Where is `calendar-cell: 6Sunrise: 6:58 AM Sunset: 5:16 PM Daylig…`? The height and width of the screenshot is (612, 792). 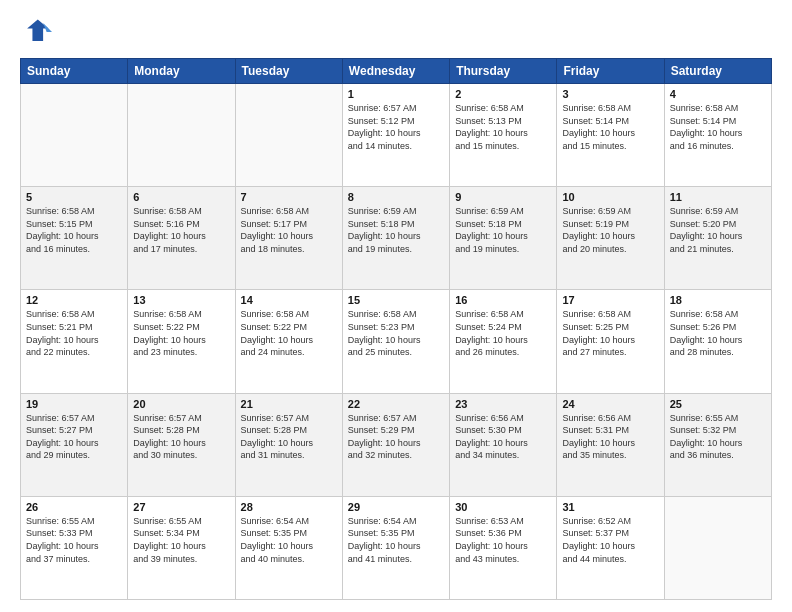 calendar-cell: 6Sunrise: 6:58 AM Sunset: 5:16 PM Daylig… is located at coordinates (182, 238).